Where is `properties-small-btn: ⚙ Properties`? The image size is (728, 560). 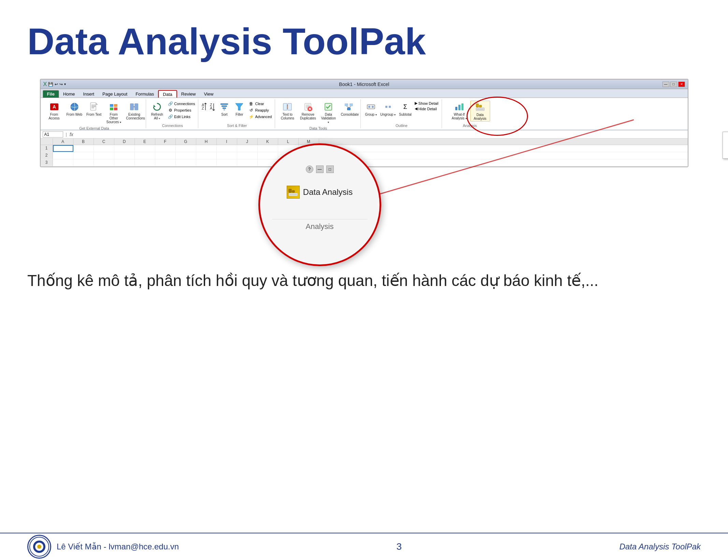
properties-small-btn: ⚙ Properties is located at coordinates (181, 110).